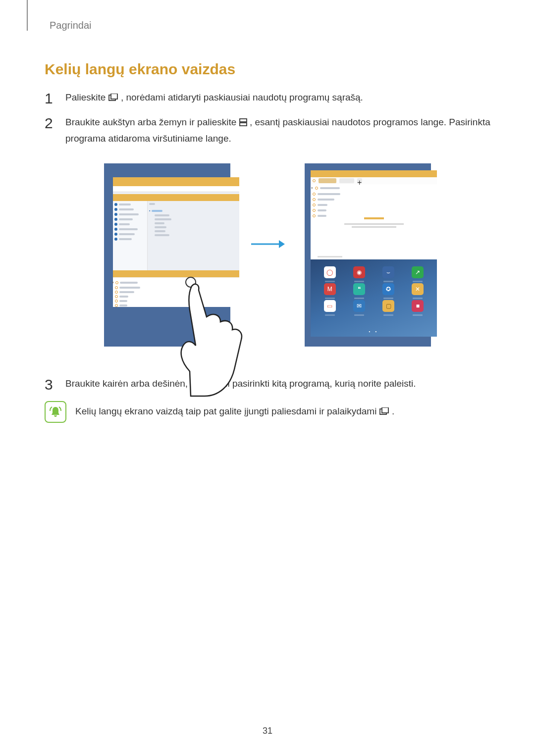 The height and width of the screenshot is (756, 535). I want to click on app-icon: ↗, so click(418, 272).